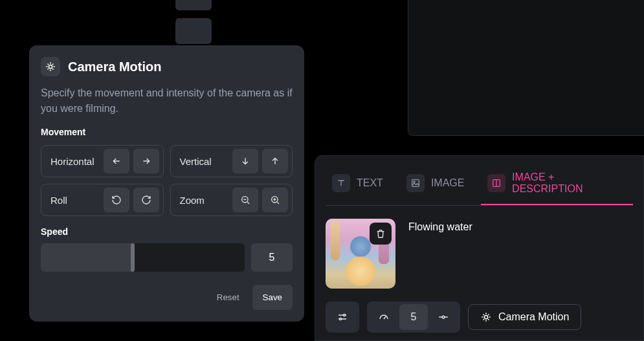  Describe the element at coordinates (117, 200) in the screenshot. I see `roll-ccw-button` at that location.